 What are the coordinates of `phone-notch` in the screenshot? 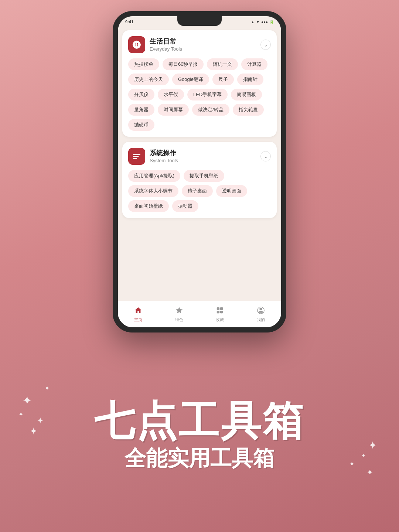 It's located at (200, 21).